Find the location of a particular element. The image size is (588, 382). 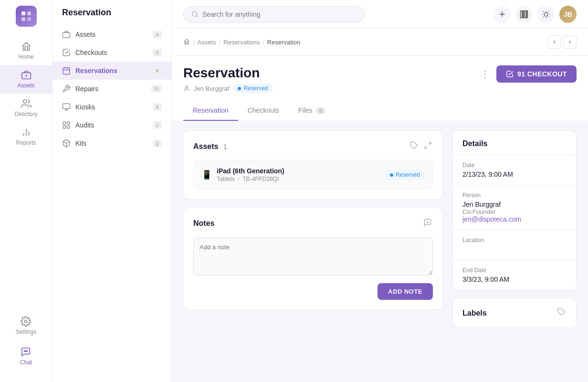

labels-tag-button is located at coordinates (561, 313).